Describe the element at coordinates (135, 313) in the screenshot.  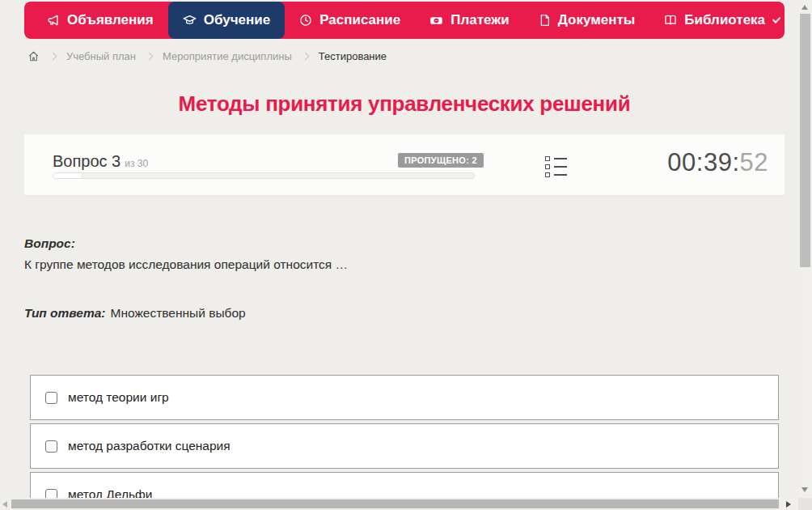
I see `answer-type-row: Тип ответа:Множественный выбор` at that location.